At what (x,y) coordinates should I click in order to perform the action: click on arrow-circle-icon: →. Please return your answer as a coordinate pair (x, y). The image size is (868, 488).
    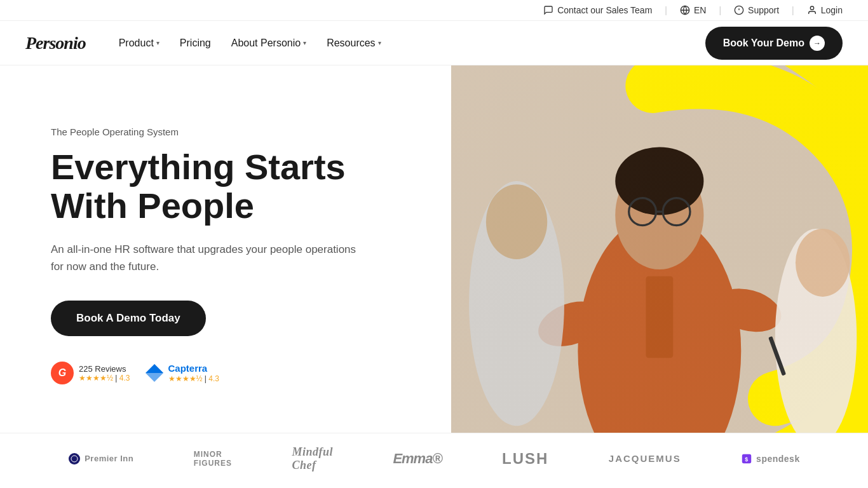
    Looking at the image, I should click on (817, 43).